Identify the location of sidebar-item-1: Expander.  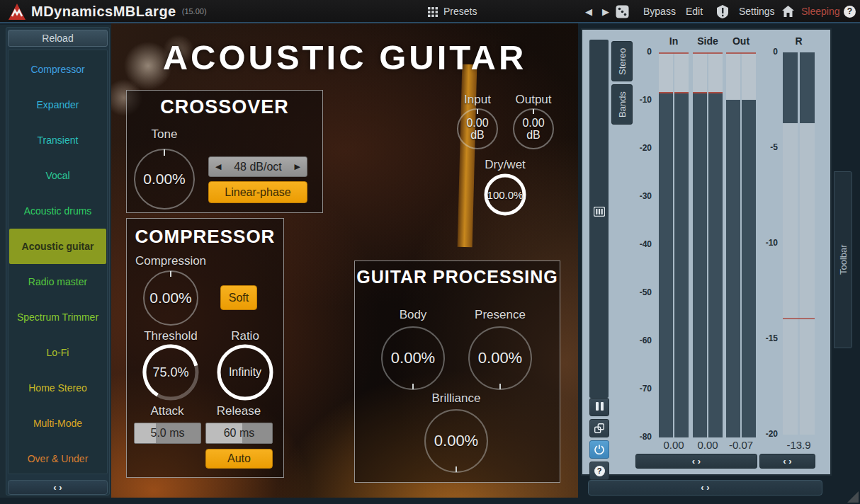
(58, 105).